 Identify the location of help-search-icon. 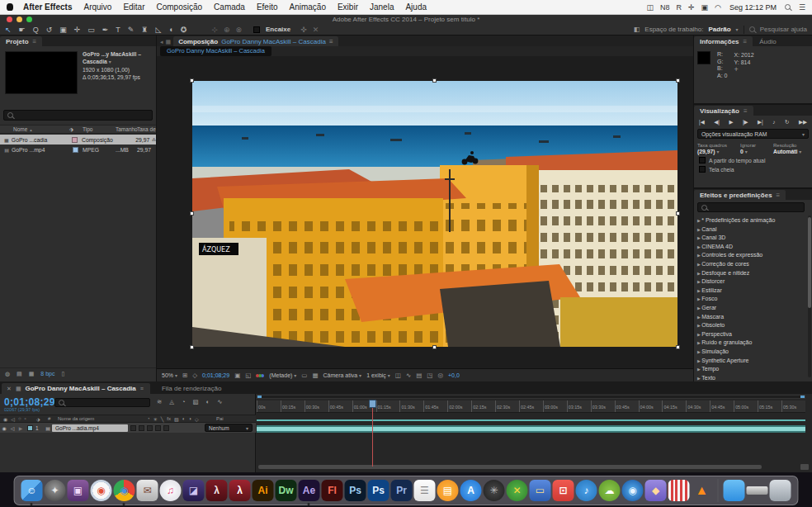
(753, 30).